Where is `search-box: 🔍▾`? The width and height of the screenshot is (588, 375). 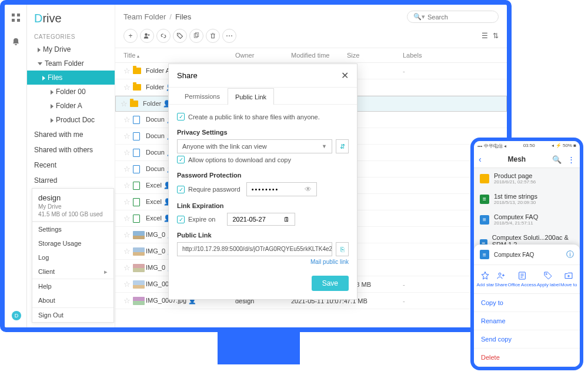 search-box: 🔍▾ is located at coordinates (453, 16).